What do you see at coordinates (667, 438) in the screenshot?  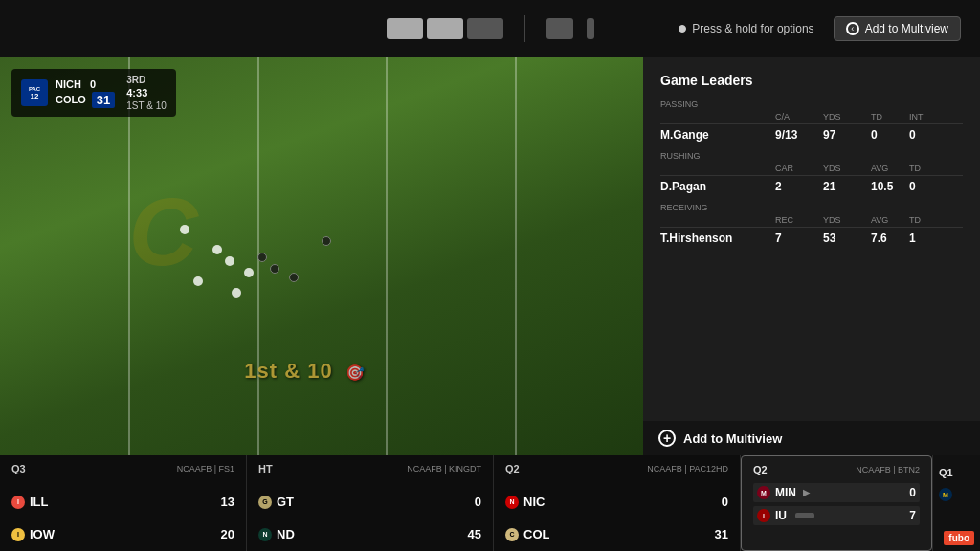 I see `add-plus-icon: +` at bounding box center [667, 438].